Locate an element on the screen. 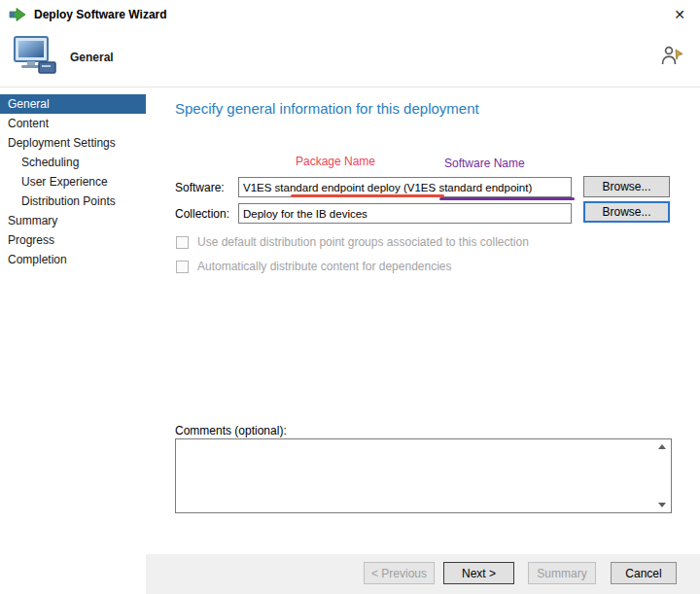 This screenshot has height=594, width=700. collection-browse-button: Browse... is located at coordinates (626, 212).